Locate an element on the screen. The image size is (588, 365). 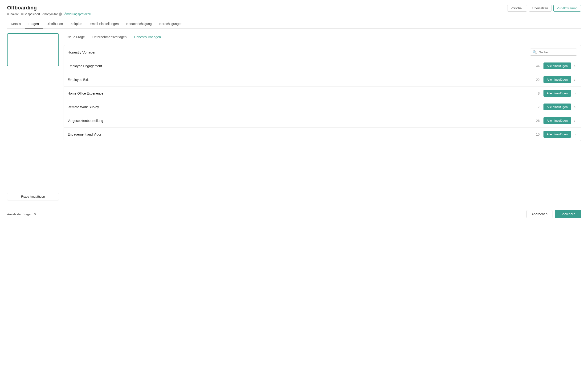
header-actions: Vorschau Übersetzen Zur Aktivierung is located at coordinates (544, 8).